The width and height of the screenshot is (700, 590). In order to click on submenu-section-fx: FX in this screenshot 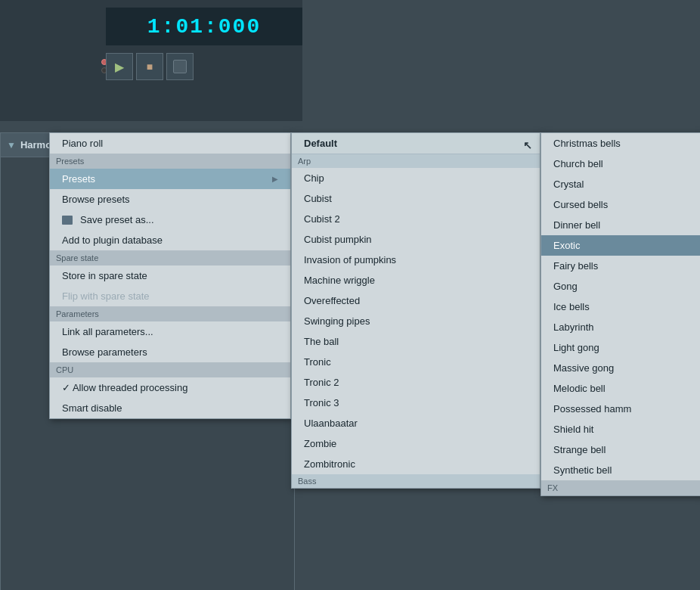, I will do `click(621, 488)`.